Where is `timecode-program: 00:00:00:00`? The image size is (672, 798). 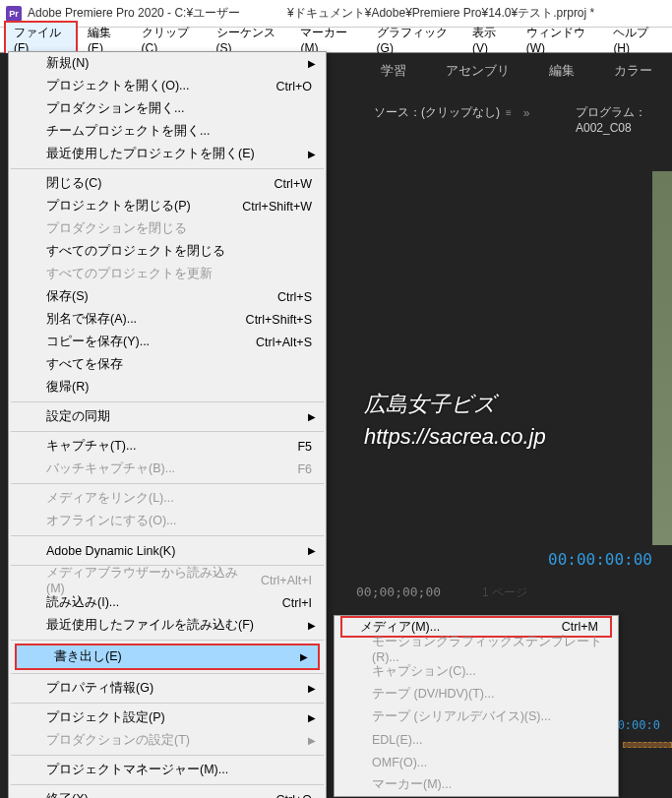
timecode-program: 00:00:00:00 is located at coordinates (600, 559).